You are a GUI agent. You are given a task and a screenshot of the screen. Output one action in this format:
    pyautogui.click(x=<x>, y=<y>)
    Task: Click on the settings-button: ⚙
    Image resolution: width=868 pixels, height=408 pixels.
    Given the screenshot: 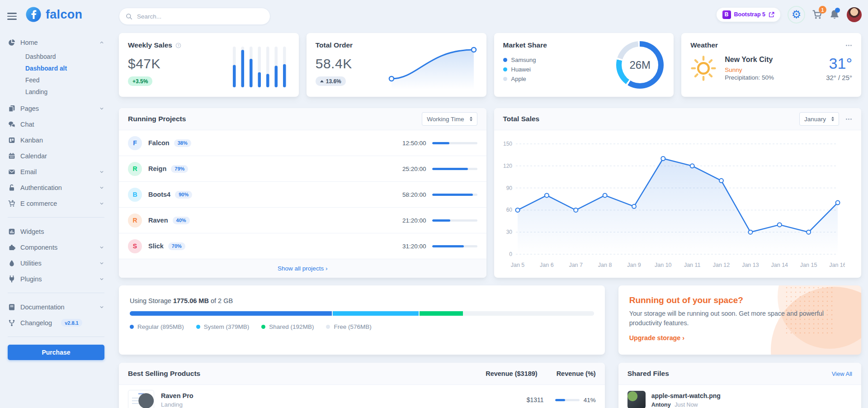 What is the action you would take?
    pyautogui.click(x=797, y=14)
    